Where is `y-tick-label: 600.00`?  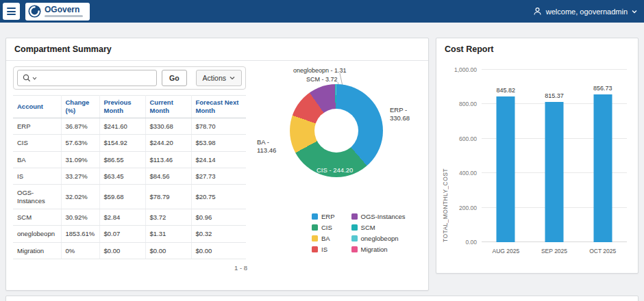
y-tick-label: 600.00 is located at coordinates (468, 139).